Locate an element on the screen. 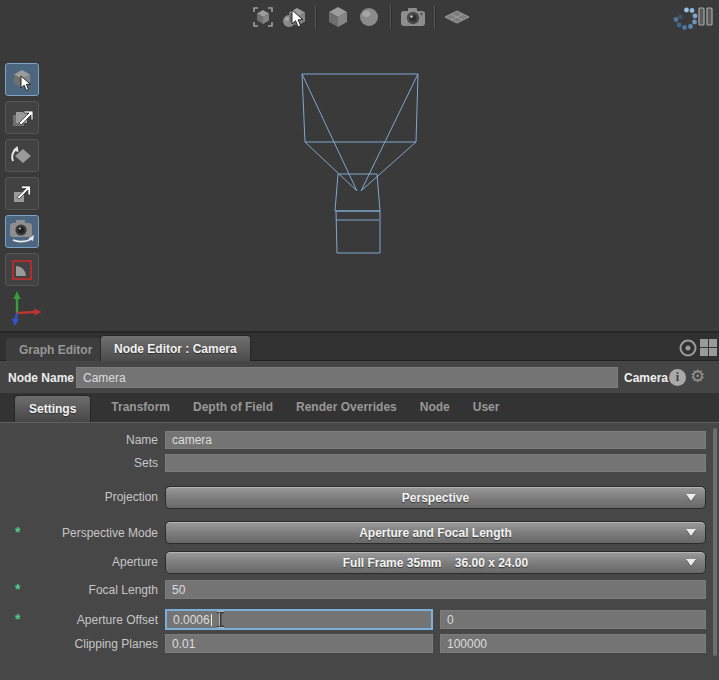 Image resolution: width=719 pixels, height=680 pixels. projection-label: Projection is located at coordinates (79, 497).